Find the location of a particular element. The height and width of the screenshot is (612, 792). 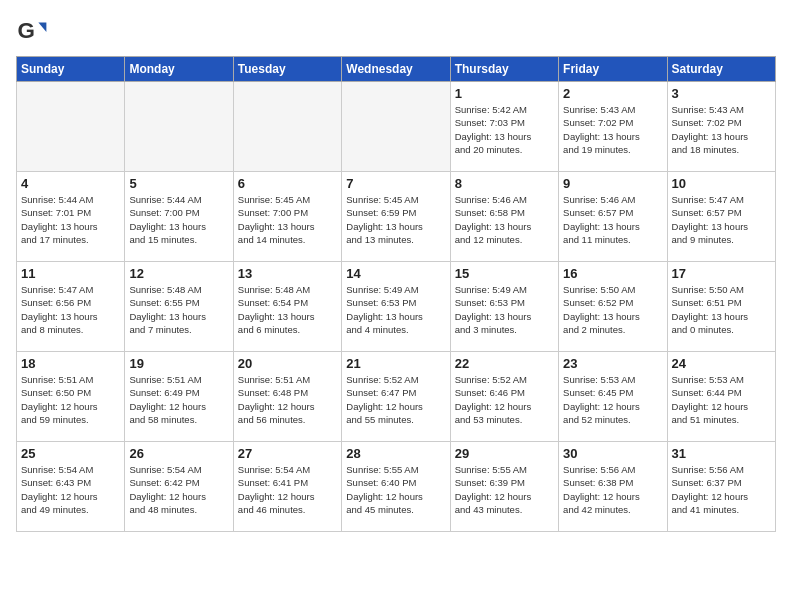

day-number: 10 is located at coordinates (722, 184).